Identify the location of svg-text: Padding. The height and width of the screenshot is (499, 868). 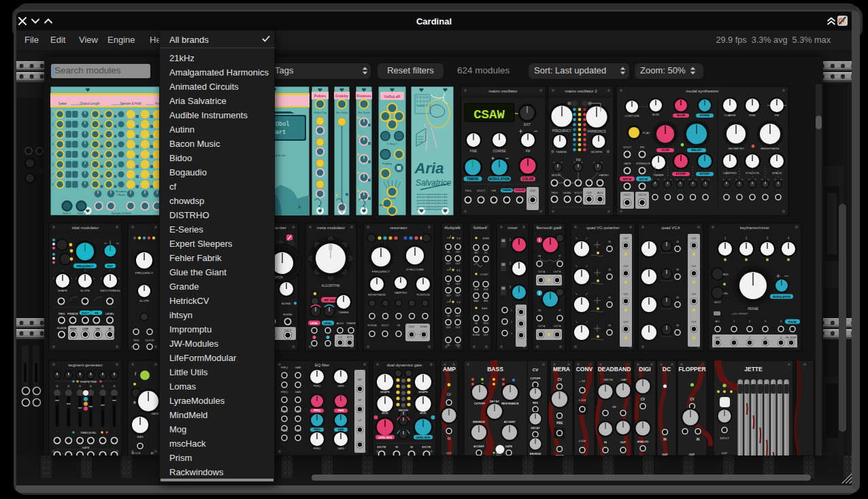
(388, 163).